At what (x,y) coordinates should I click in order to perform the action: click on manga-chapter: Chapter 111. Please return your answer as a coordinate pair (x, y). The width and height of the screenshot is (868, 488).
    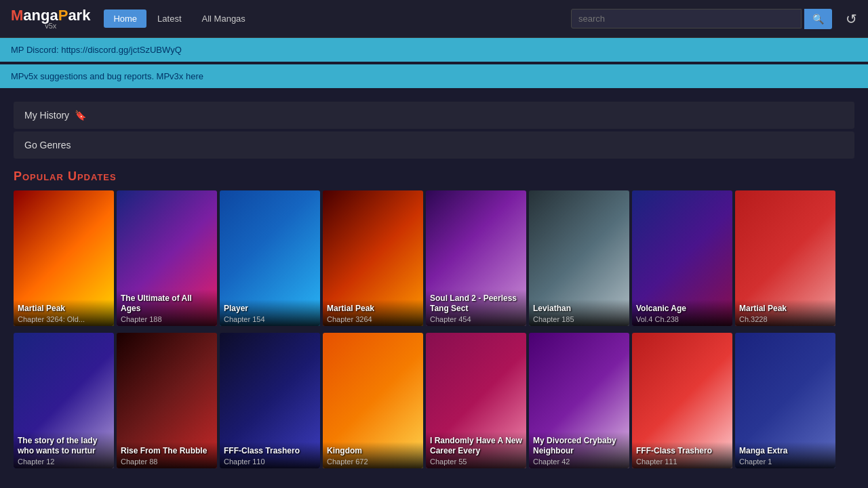
    Looking at the image, I should click on (682, 462).